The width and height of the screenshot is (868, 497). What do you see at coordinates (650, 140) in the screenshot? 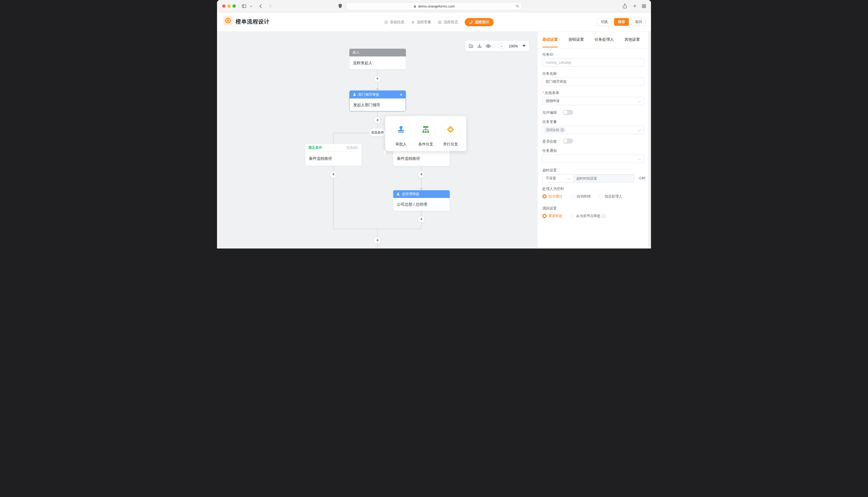
I see `panel-scrollbar` at bounding box center [650, 140].